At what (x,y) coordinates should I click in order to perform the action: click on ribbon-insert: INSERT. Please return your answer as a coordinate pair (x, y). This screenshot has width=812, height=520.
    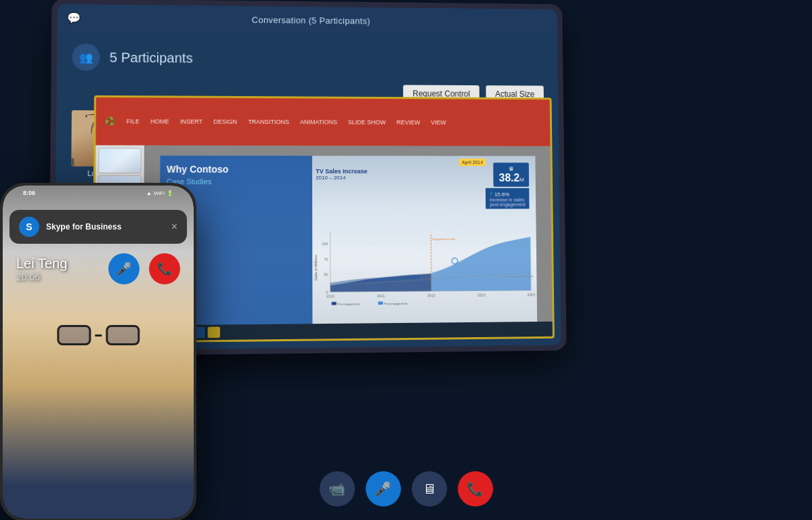
    Looking at the image, I should click on (191, 122).